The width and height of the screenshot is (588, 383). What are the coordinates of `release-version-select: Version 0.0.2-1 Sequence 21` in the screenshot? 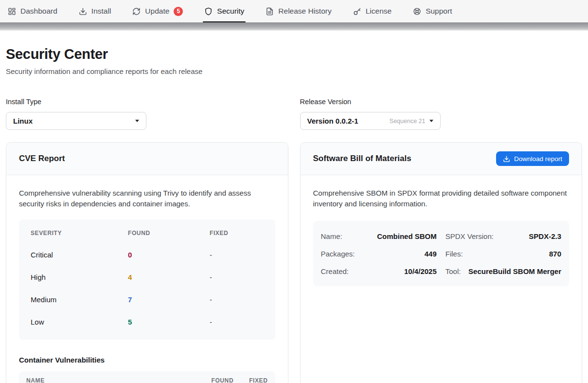 It's located at (371, 121).